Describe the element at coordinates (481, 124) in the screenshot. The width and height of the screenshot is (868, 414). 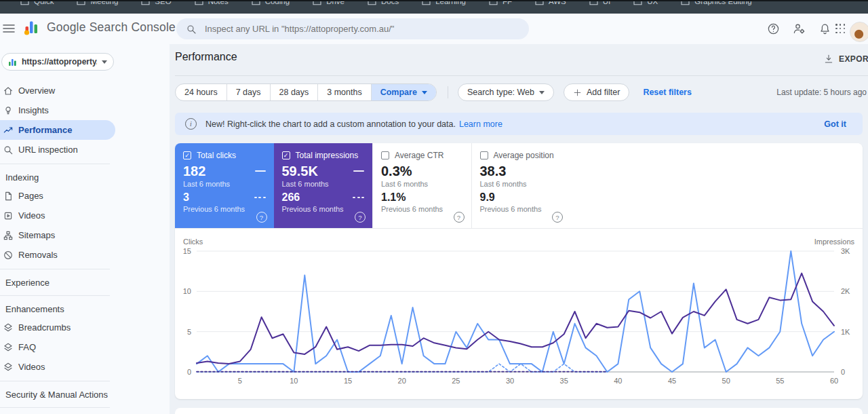
I see `learn-more-link: Learn more` at that location.